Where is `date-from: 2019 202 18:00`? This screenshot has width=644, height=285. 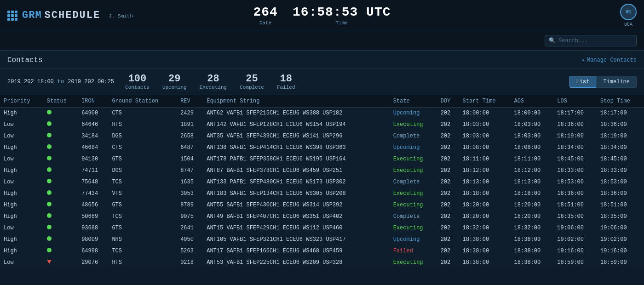
date-from: 2019 202 18:00 is located at coordinates (30, 82).